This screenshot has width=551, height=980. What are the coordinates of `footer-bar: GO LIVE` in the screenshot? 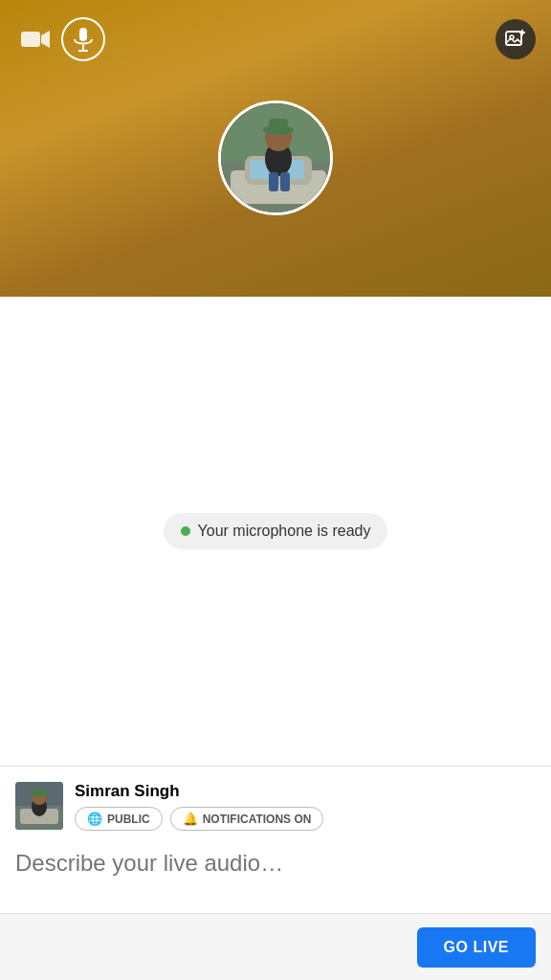 It's located at (276, 947).